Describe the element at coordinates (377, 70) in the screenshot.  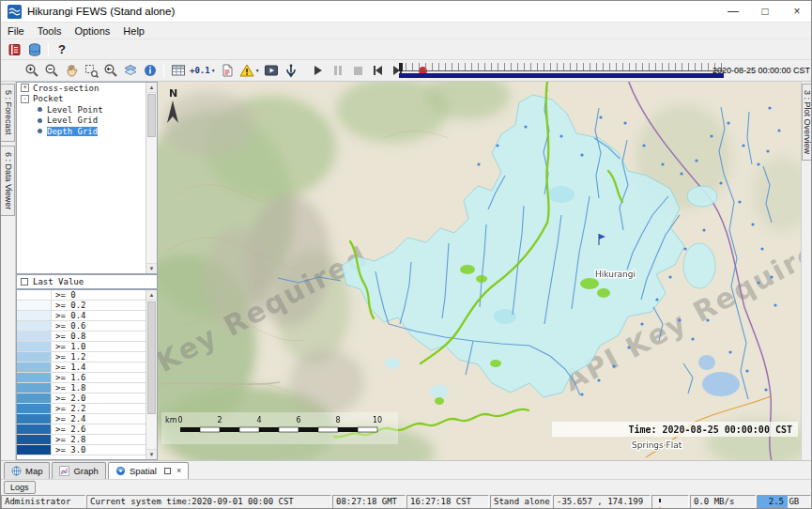
I see `go-to-start-button` at that location.